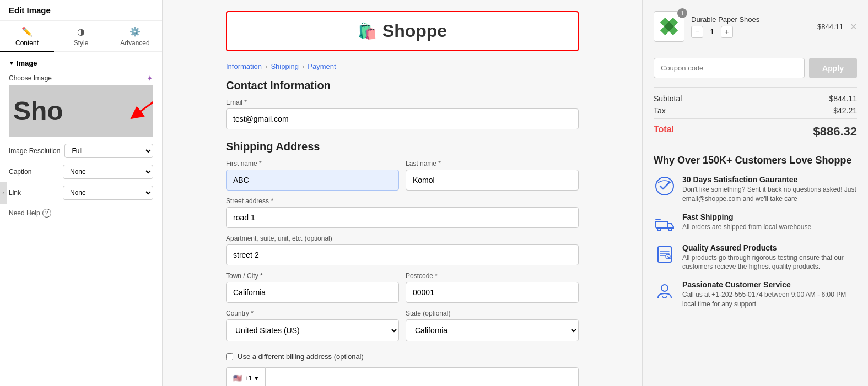  I want to click on postcode-label: Postcode *, so click(492, 276).